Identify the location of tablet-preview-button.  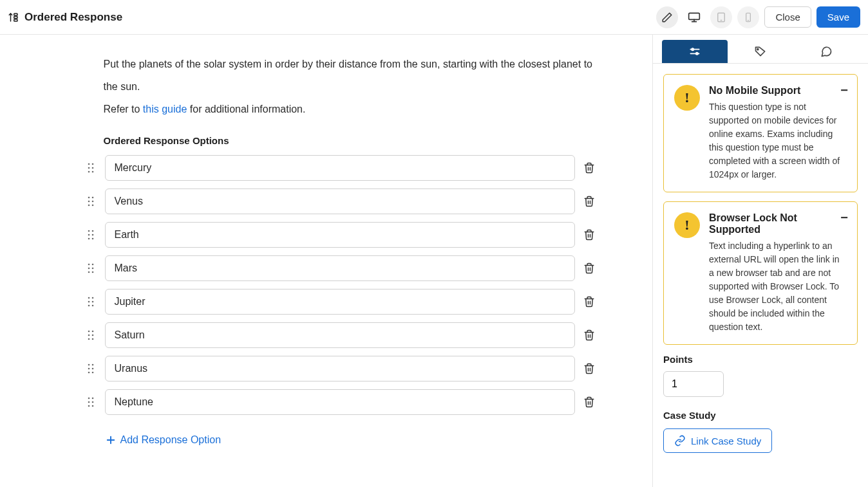
(721, 17).